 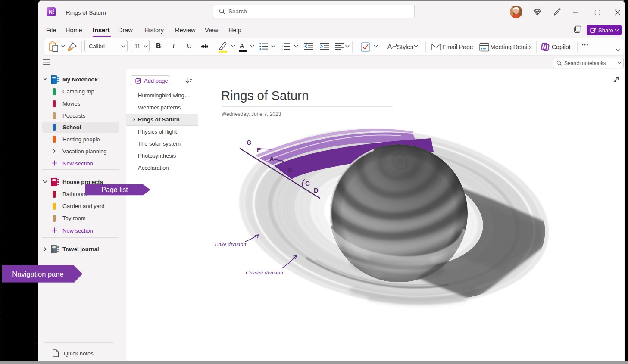 I want to click on svg-text: Navigation pane, so click(x=38, y=274).